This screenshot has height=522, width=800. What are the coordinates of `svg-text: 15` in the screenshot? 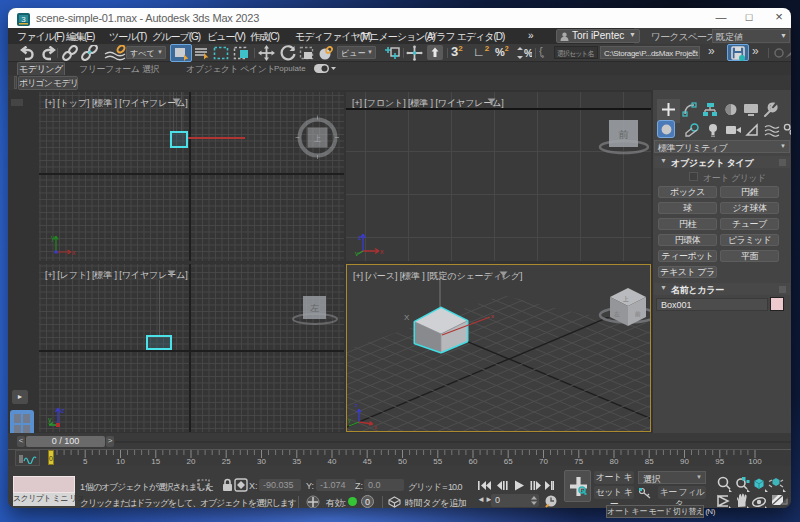 It's located at (156, 462).